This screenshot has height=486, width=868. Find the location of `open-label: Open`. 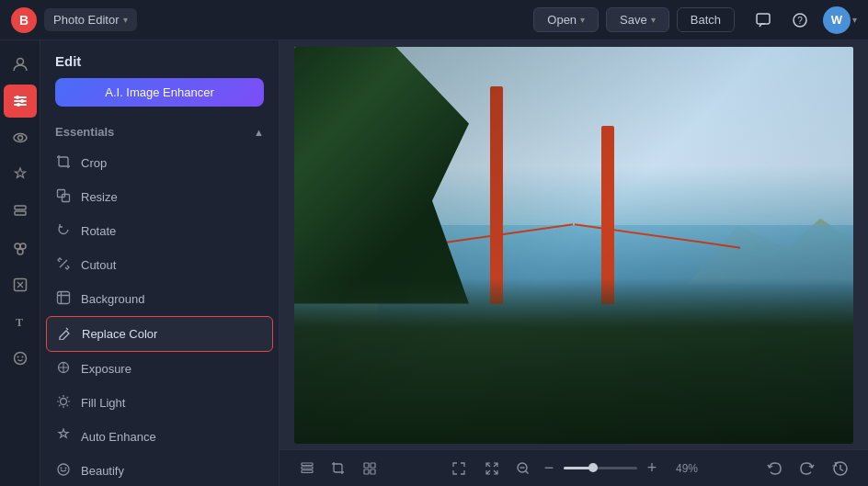

open-label: Open is located at coordinates (562, 20).